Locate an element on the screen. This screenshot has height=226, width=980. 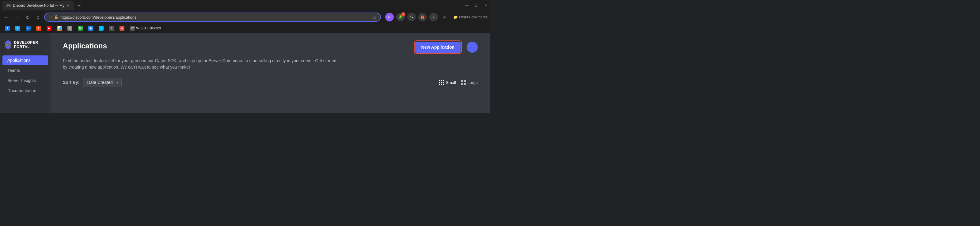
bookmark-red: W is located at coordinates (122, 28).